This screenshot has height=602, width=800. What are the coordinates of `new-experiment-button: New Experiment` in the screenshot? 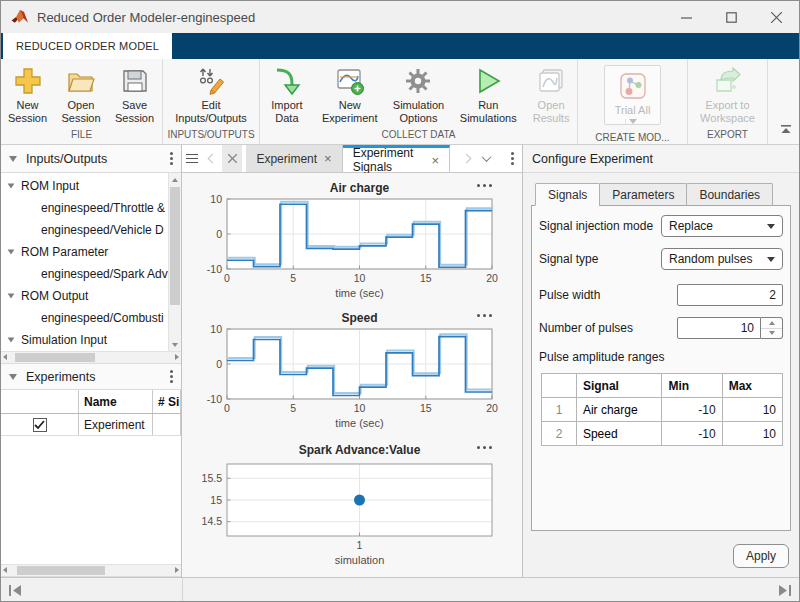 It's located at (350, 96).